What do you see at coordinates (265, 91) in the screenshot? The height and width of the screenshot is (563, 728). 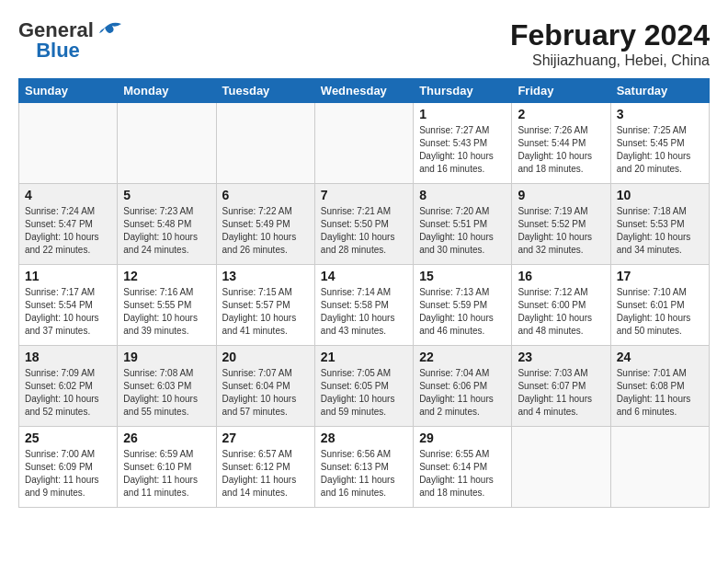 I see `col-tuesday: Tuesday` at bounding box center [265, 91].